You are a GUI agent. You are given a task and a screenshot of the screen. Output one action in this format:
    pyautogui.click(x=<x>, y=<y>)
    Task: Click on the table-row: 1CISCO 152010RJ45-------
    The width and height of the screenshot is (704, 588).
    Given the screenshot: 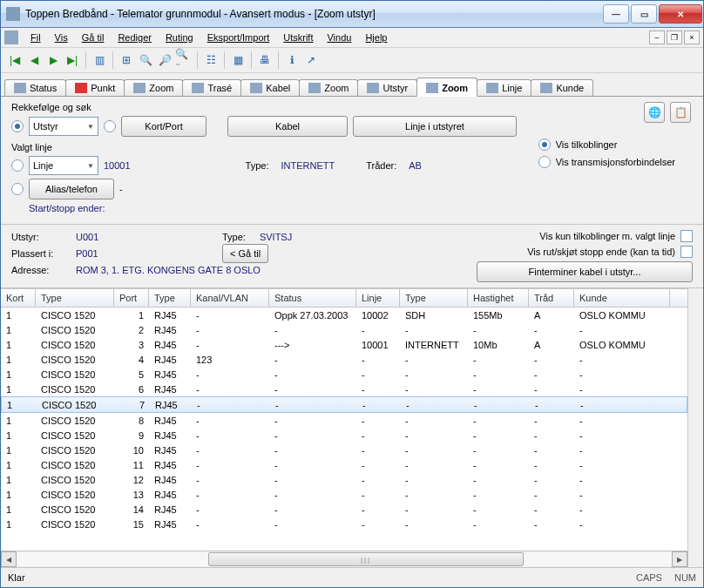 What is the action you would take?
    pyautogui.click(x=344, y=449)
    